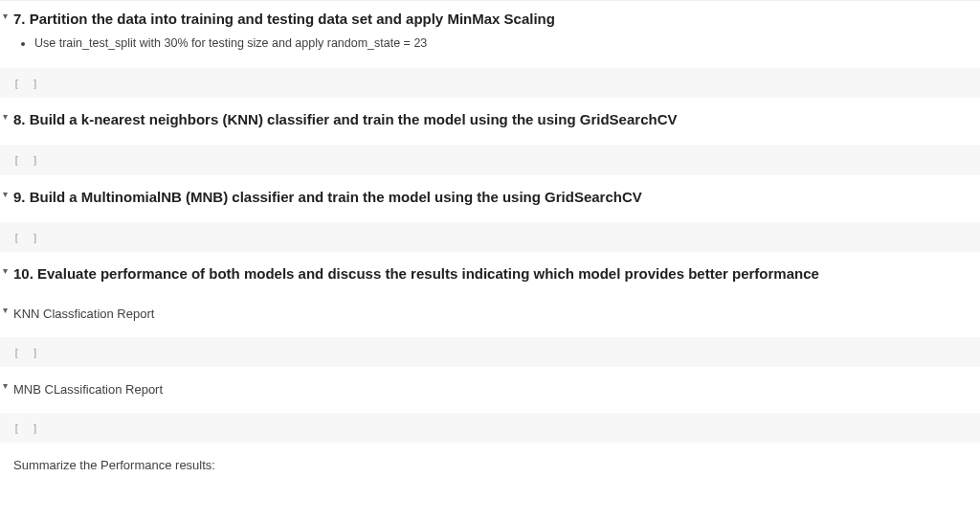 The width and height of the screenshot is (980, 523). Describe the element at coordinates (492, 19) in the screenshot. I see `heading-section-7: 7. Partition the data into training and …` at that location.